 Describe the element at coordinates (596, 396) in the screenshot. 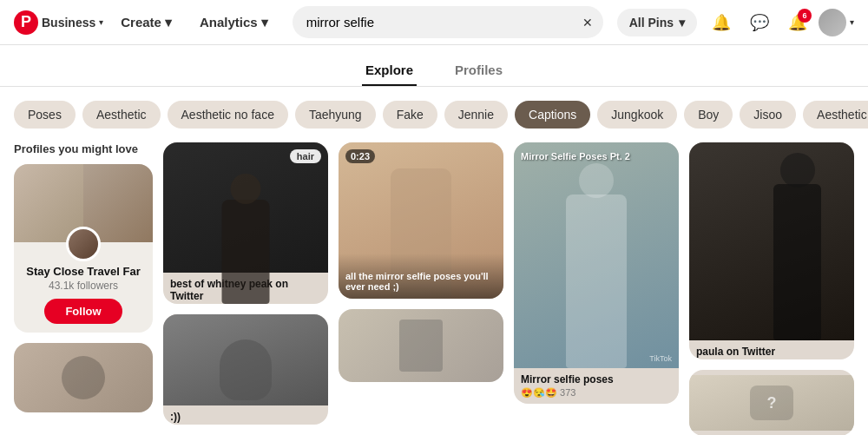

I see `pin-sublabel-mirror-poses: 😍😪🤩 373` at that location.